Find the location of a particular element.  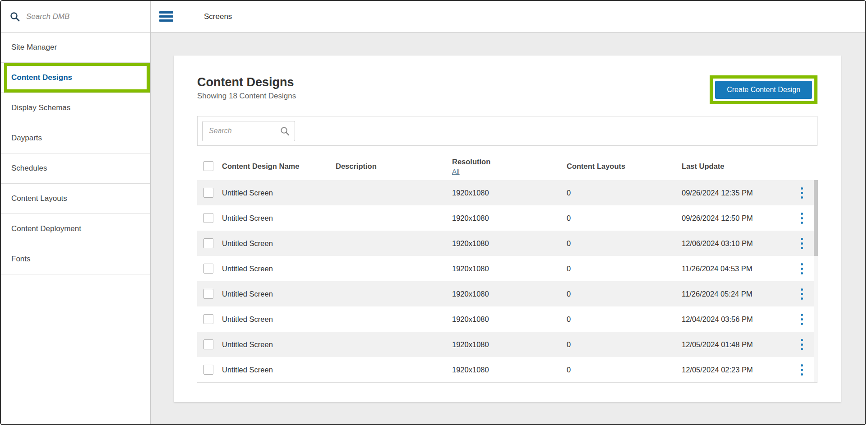

create-content-design-button: Create Content Design is located at coordinates (763, 90).